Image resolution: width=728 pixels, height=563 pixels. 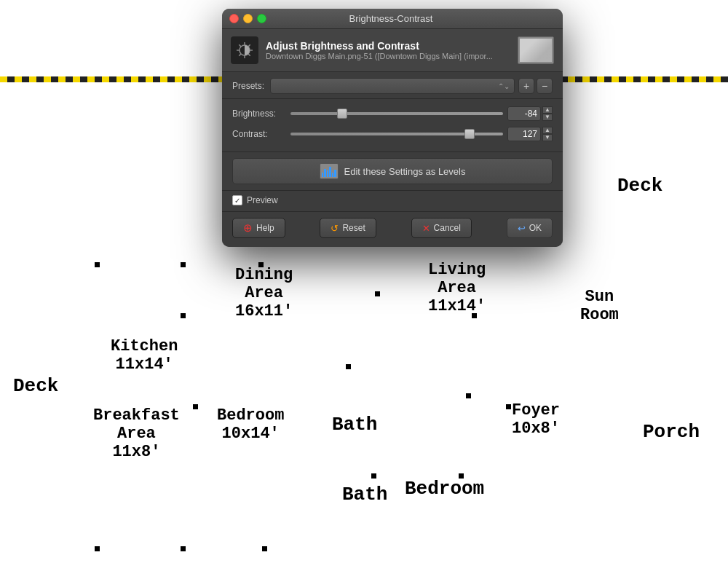 I want to click on form-section: Brightness: -84 ▲ ▼ Contrast: 127 ▲, so click(x=392, y=125).